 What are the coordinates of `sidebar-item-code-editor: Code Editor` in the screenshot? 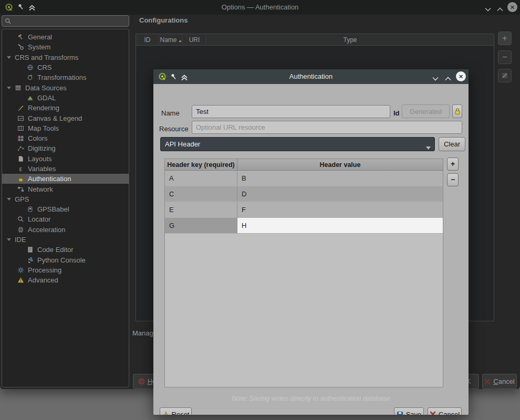 It's located at (65, 250).